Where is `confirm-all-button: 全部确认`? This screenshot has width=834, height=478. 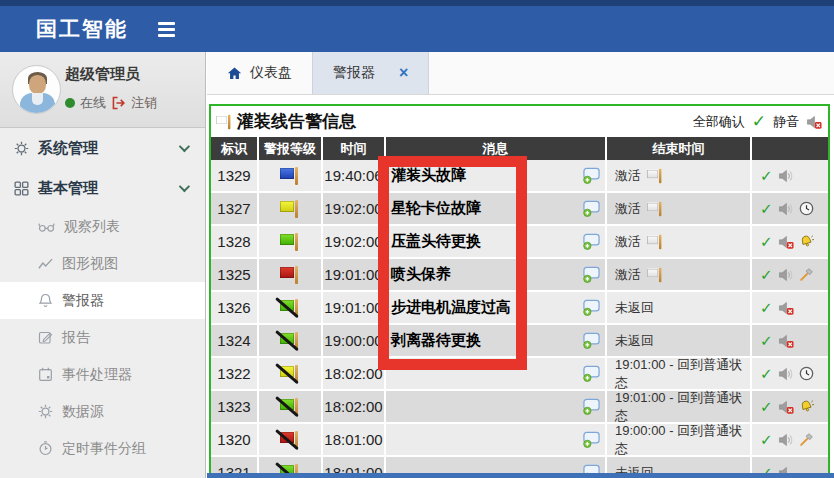 confirm-all-button: 全部确认 is located at coordinates (719, 122).